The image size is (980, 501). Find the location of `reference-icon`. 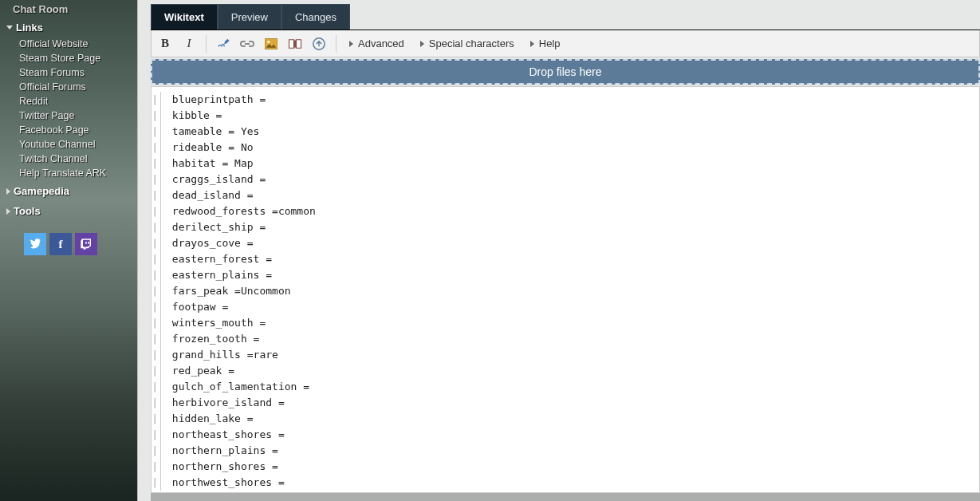

reference-icon is located at coordinates (295, 44).